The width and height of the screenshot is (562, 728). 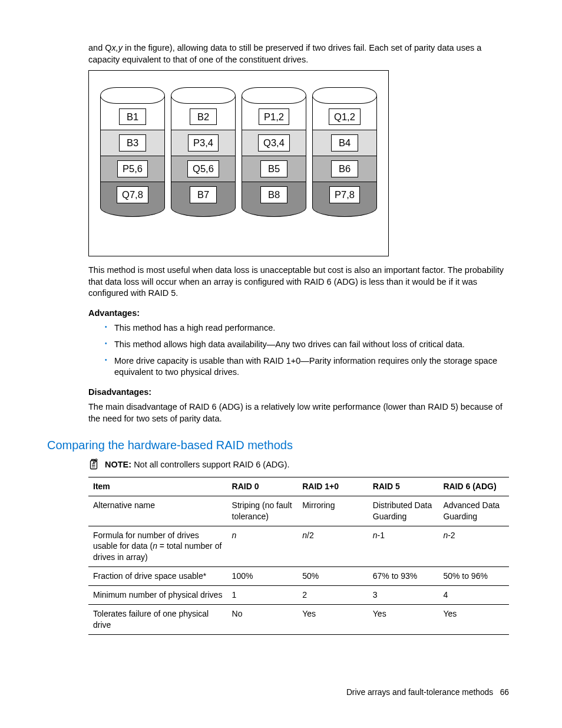 What do you see at coordinates (345, 152) in the screenshot?
I see `cylinder: Q1,2B4B6P7,8` at bounding box center [345, 152].